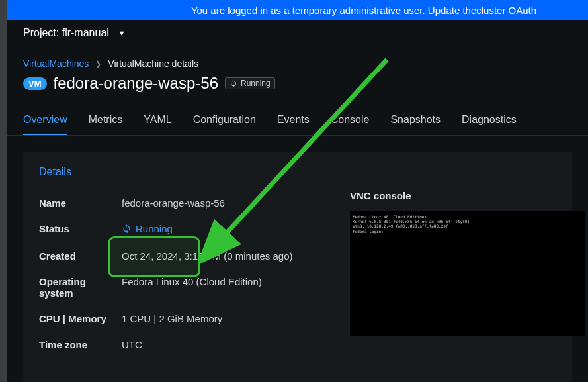  Describe the element at coordinates (225, 122) in the screenshot. I see `tab-configuration: Configuration` at that location.